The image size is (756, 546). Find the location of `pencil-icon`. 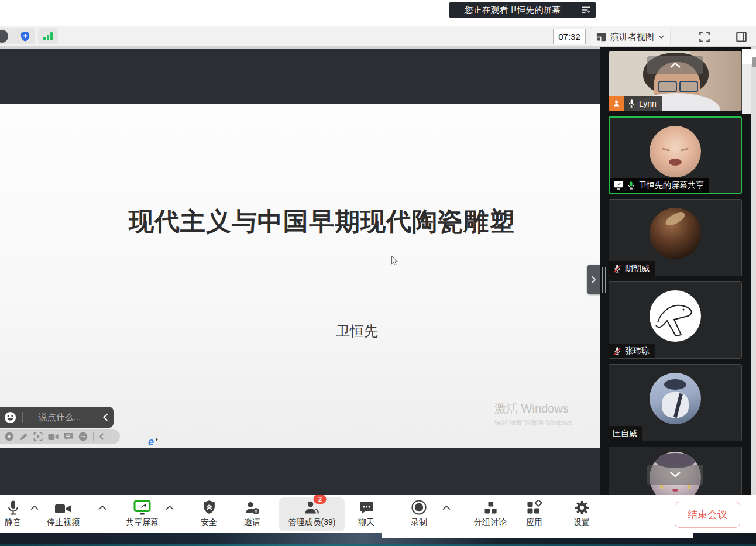

pencil-icon is located at coordinates (23, 437).